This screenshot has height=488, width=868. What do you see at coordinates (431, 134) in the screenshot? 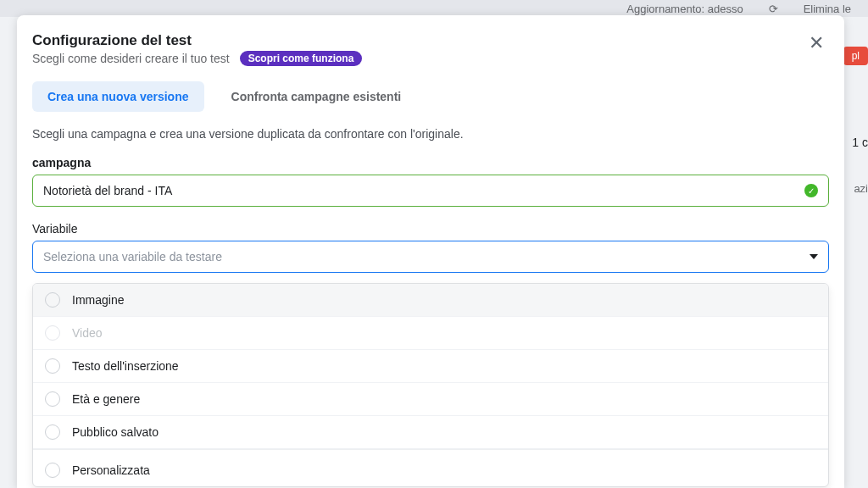
I see `instruction-text: Scegli una campagna e crea una versione …` at bounding box center [431, 134].